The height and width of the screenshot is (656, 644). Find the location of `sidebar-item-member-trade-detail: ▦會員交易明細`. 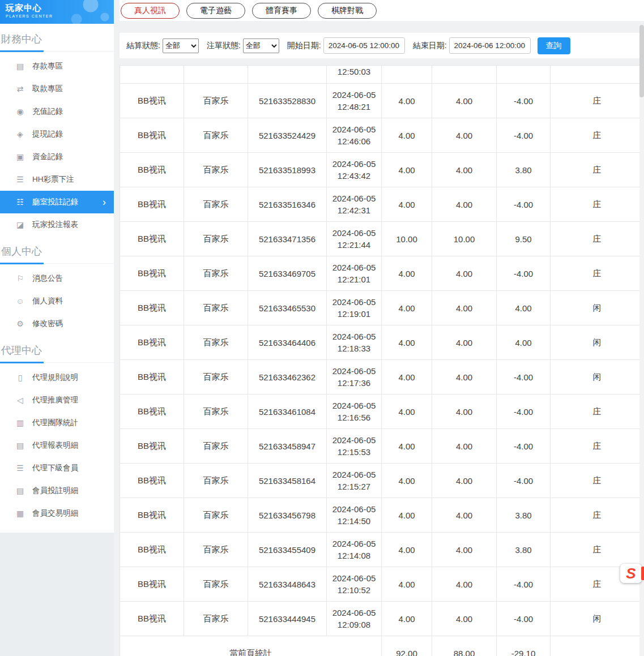

sidebar-item-member-trade-detail: ▦會員交易明細 is located at coordinates (57, 513).